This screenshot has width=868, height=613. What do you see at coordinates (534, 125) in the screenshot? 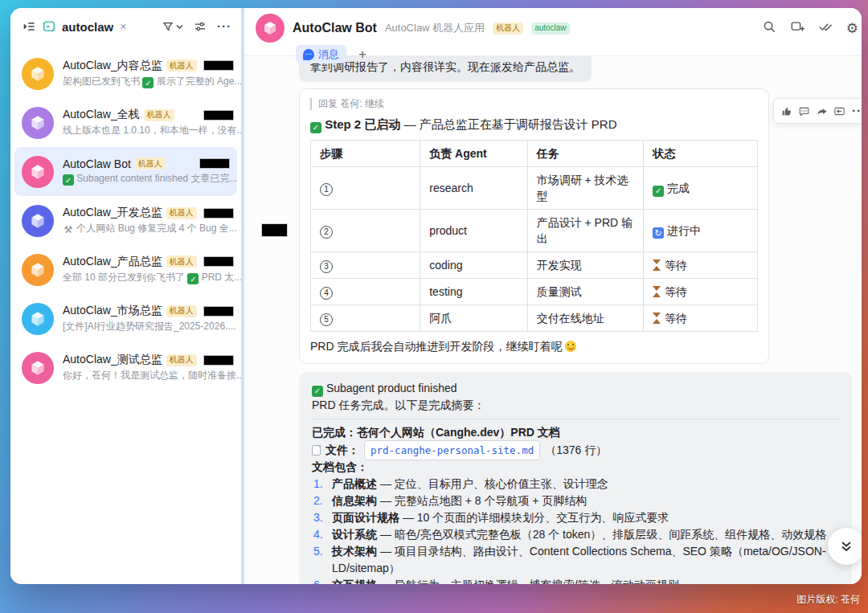
I see `step-title: Step 2 已启动 — 产品总监正在基于调研报告设计 PRD` at bounding box center [534, 125].